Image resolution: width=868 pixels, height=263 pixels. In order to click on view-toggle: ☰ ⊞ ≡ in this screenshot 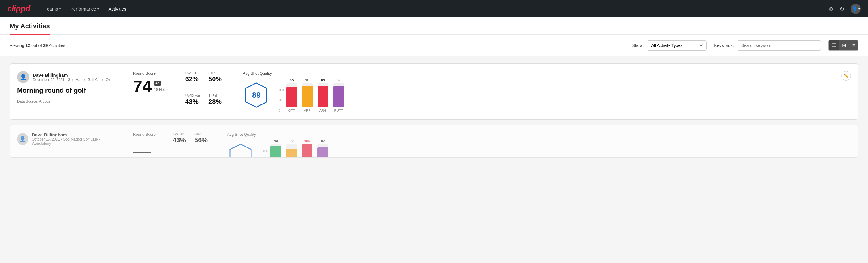, I will do `click(843, 45)`.